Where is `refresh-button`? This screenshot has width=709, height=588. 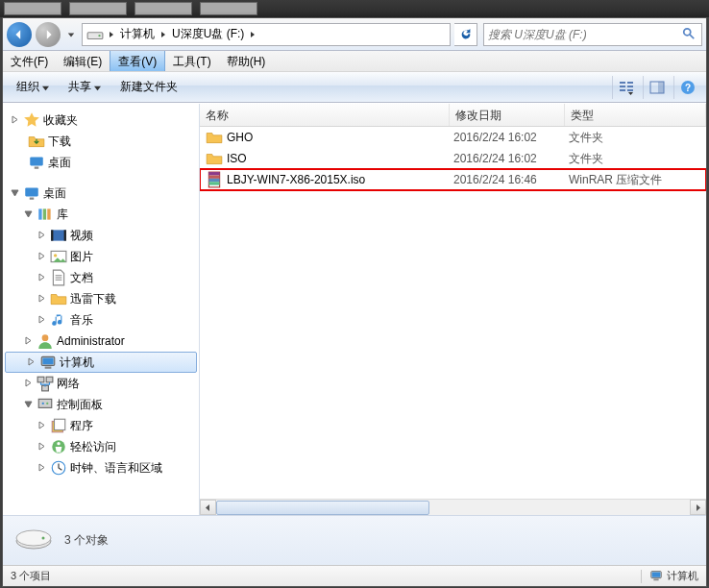 refresh-button is located at coordinates (466, 35).